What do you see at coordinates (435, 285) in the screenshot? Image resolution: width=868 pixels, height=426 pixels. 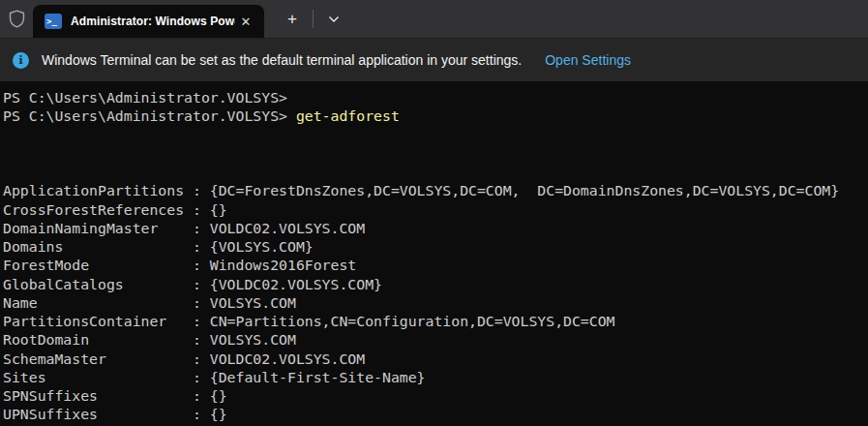 I see `output-line: GlobalCatalogs : {VOLDC02.VOLSYS.COM}` at bounding box center [435, 285].